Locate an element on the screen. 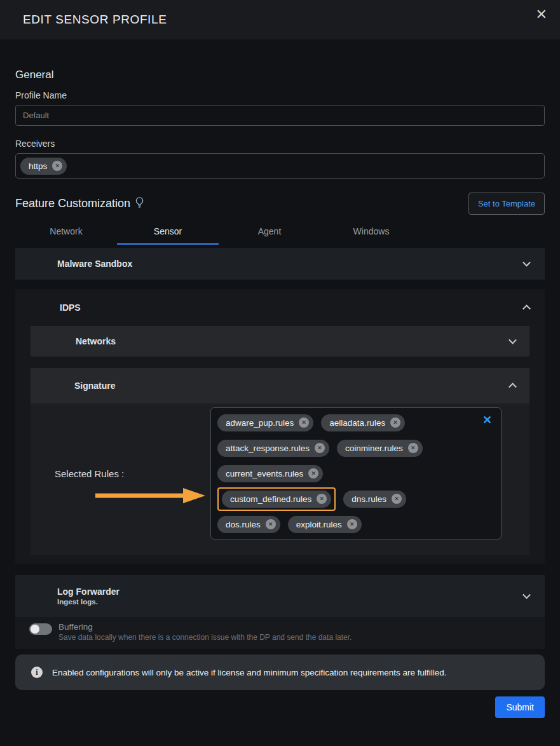  lightbulb-icon is located at coordinates (140, 204).